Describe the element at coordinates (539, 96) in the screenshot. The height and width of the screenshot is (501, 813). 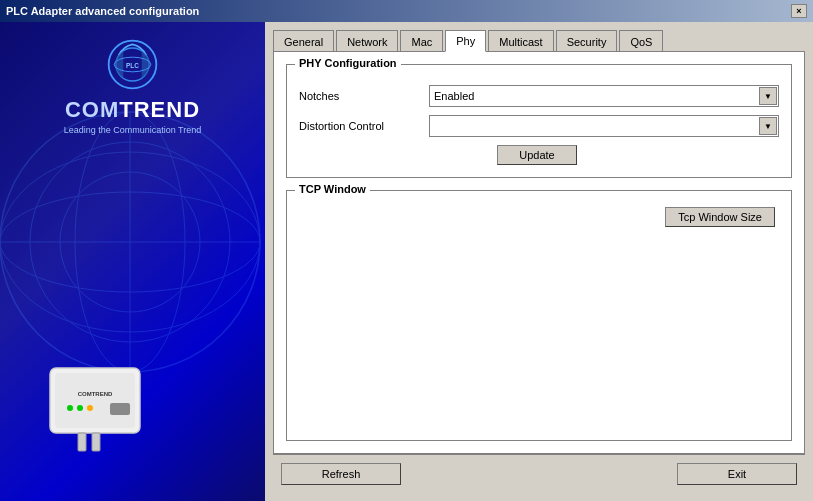
I see `notches-row: Notches Enabled Disabled ▼` at that location.